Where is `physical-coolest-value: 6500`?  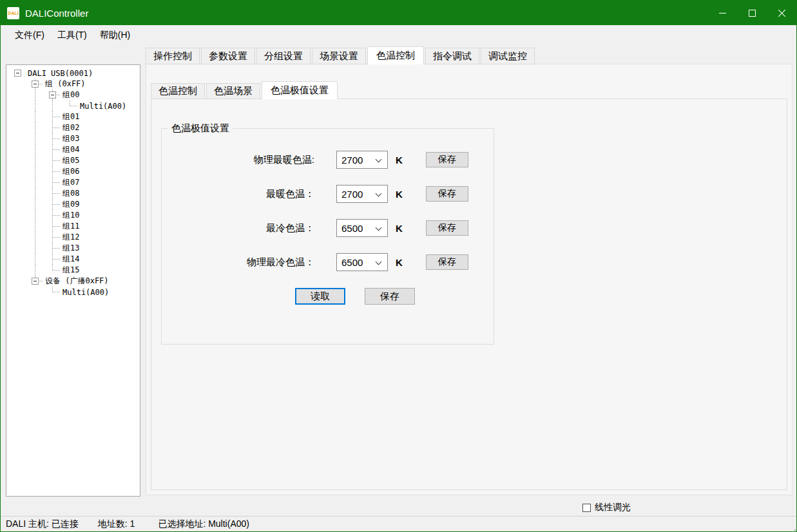 physical-coolest-value: 6500 is located at coordinates (350, 263).